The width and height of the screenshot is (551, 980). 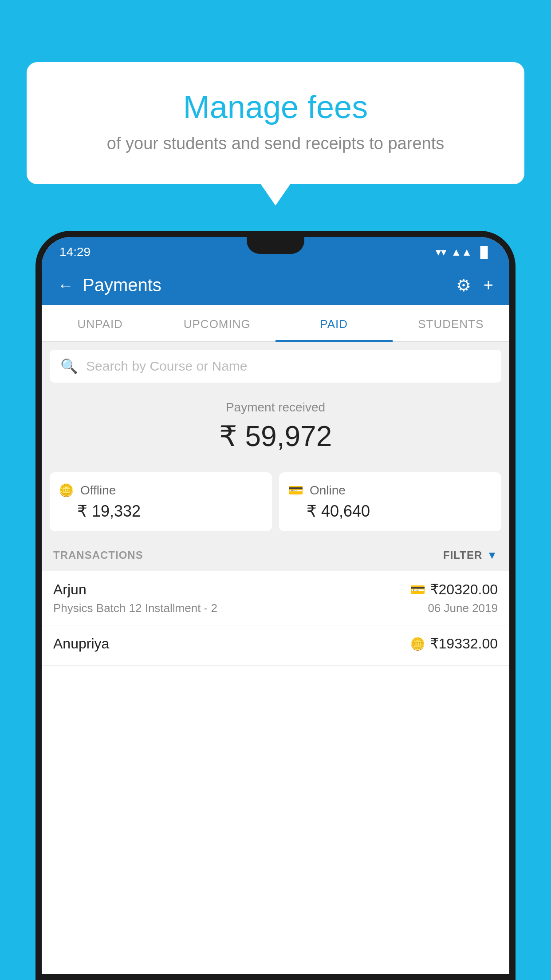 What do you see at coordinates (418, 589) in the screenshot?
I see `online-payment-icon: 💳` at bounding box center [418, 589].